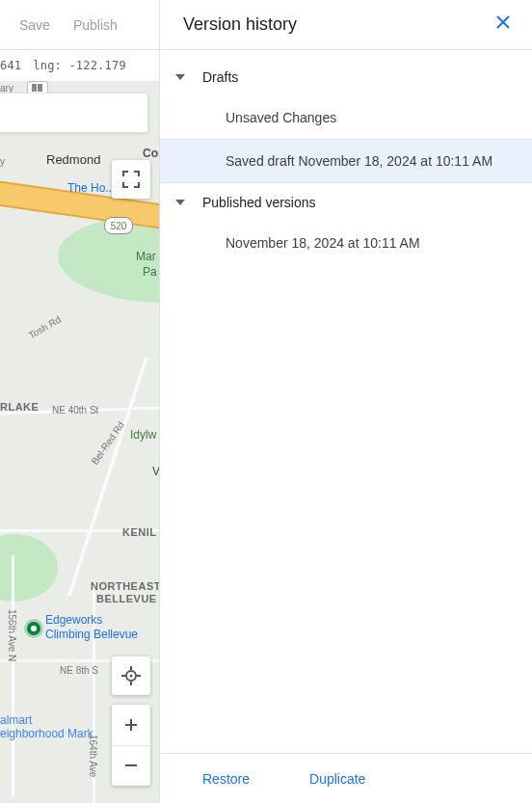 Image resolution: width=532 pixels, height=803 pixels. Describe the element at coordinates (131, 676) in the screenshot. I see `crosshair-icon` at that location.